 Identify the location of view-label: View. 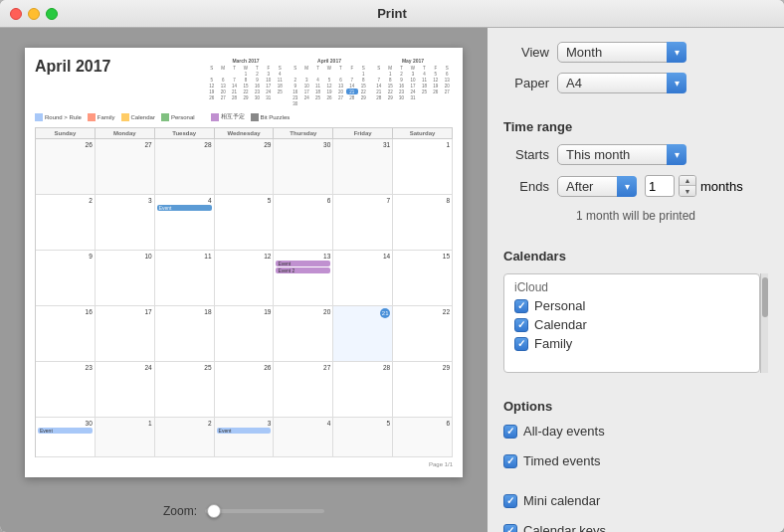
(526, 52).